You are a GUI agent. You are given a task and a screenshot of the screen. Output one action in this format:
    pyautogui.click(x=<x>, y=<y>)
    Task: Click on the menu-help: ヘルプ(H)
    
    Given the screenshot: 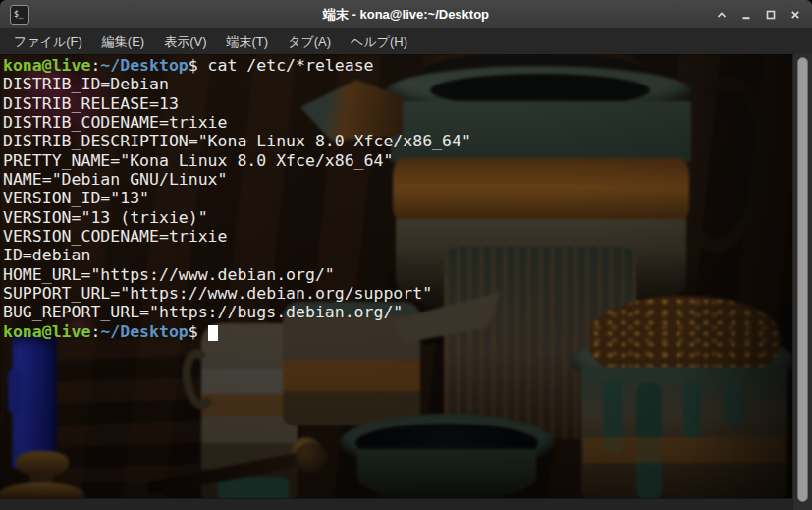 What is the action you would take?
    pyautogui.click(x=379, y=42)
    